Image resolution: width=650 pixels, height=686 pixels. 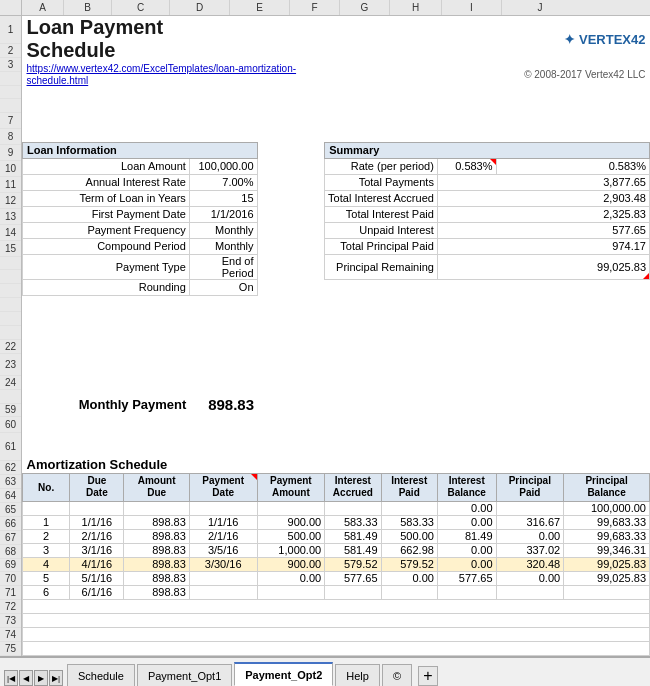 What do you see at coordinates (382, 246) in the screenshot?
I see `total-principal-paid-label: Total Principal Paid` at bounding box center [382, 246].